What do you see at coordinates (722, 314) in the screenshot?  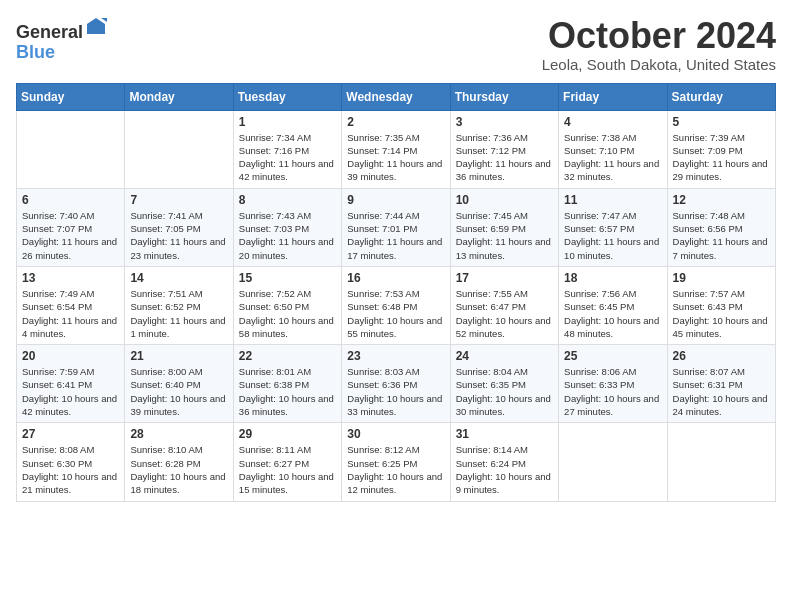 I see `day-info: Sunrise: 7:57 AMSunset: 6:43 PMDaylight:…` at bounding box center [722, 314].